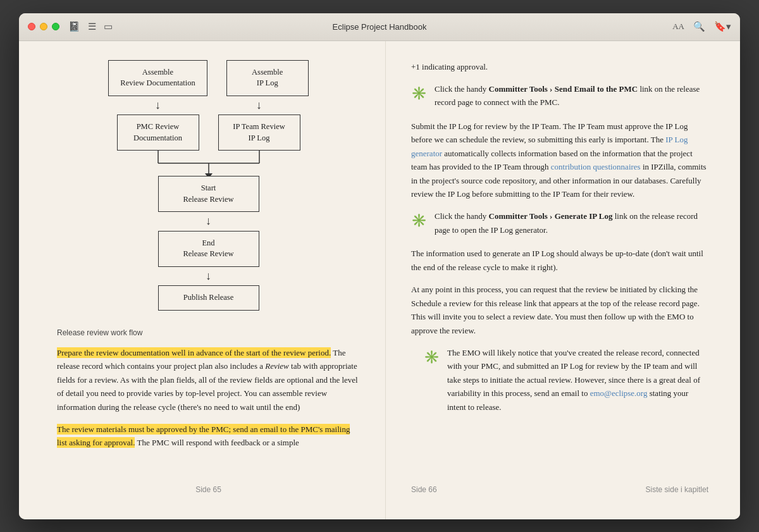  I want to click on committer-tools-label-1: Committer Tools › Send Email to the PMC, so click(564, 89).